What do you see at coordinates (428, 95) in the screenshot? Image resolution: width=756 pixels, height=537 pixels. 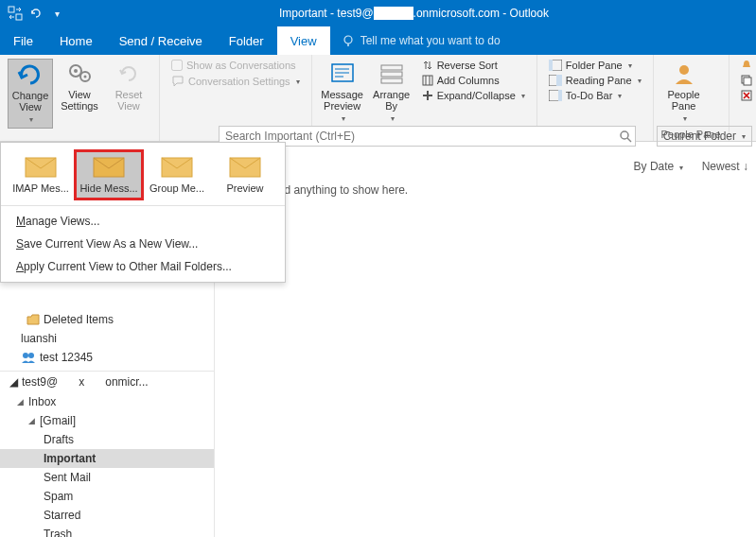 I see `expand-icon` at bounding box center [428, 95].